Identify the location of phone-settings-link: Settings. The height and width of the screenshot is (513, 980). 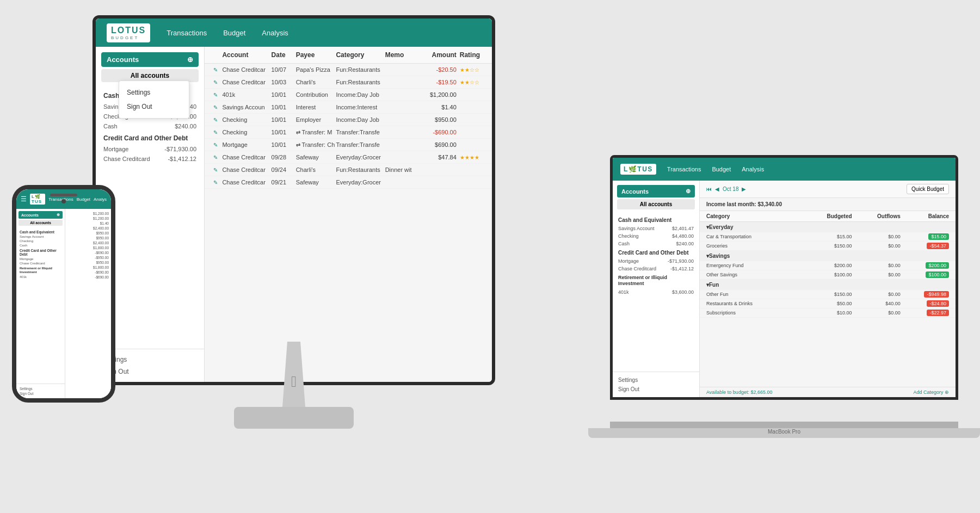
(40, 388).